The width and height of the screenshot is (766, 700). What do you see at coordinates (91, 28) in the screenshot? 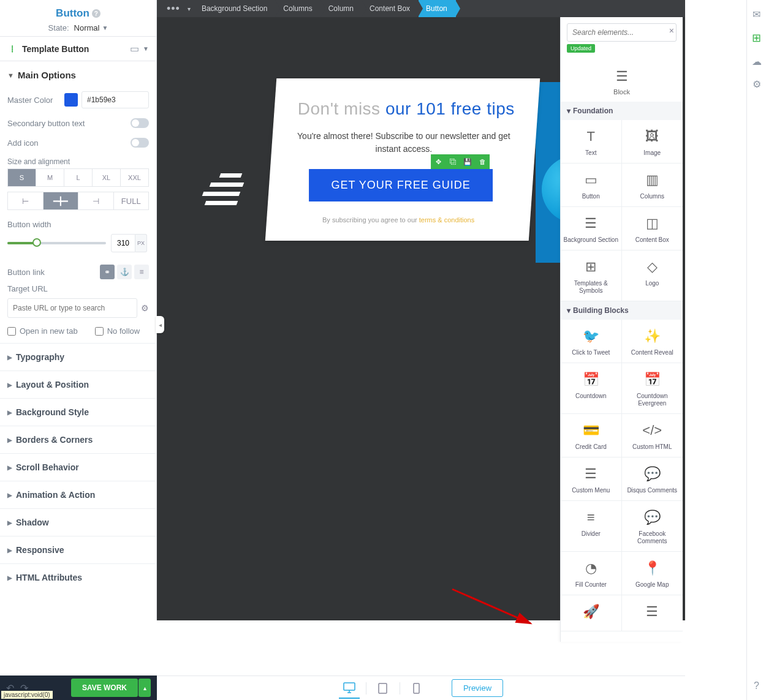
I see `state-dropdown: Normal ▼` at bounding box center [91, 28].